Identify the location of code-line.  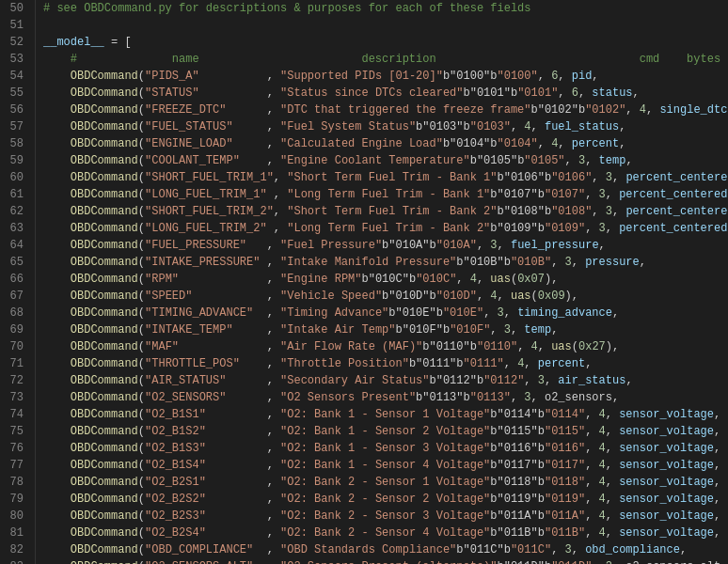
(386, 25).